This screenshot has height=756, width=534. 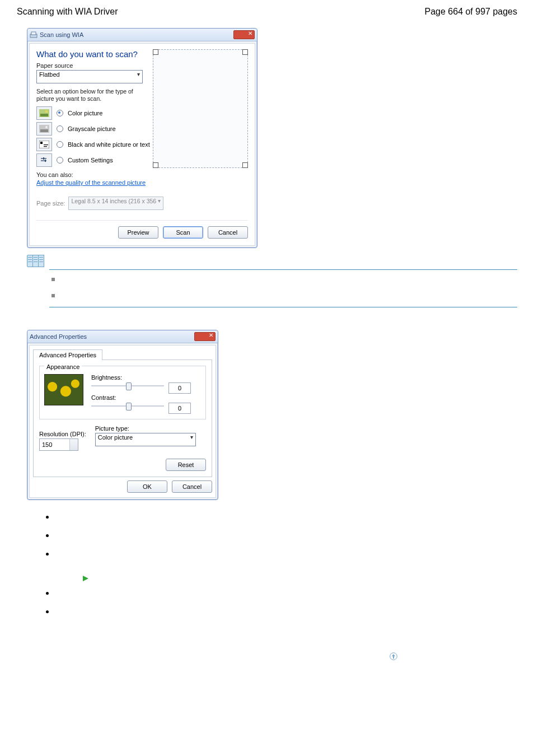 I want to click on scan-dialog-titlebar: Scan using WIA, so click(x=142, y=35).